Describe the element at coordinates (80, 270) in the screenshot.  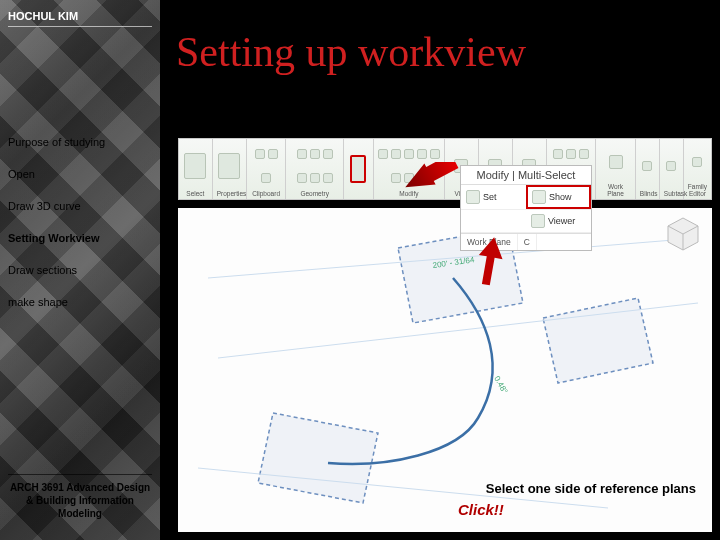
I see `sidebar-item-draw-sections: Draw sections` at that location.